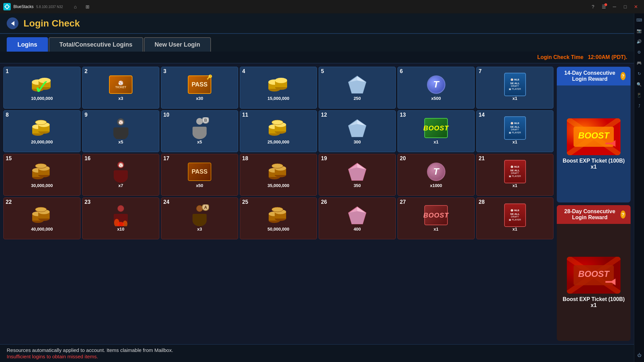 The width and height of the screenshot is (644, 362). I want to click on grid-cell-17: 17 PASS x50, so click(200, 175).